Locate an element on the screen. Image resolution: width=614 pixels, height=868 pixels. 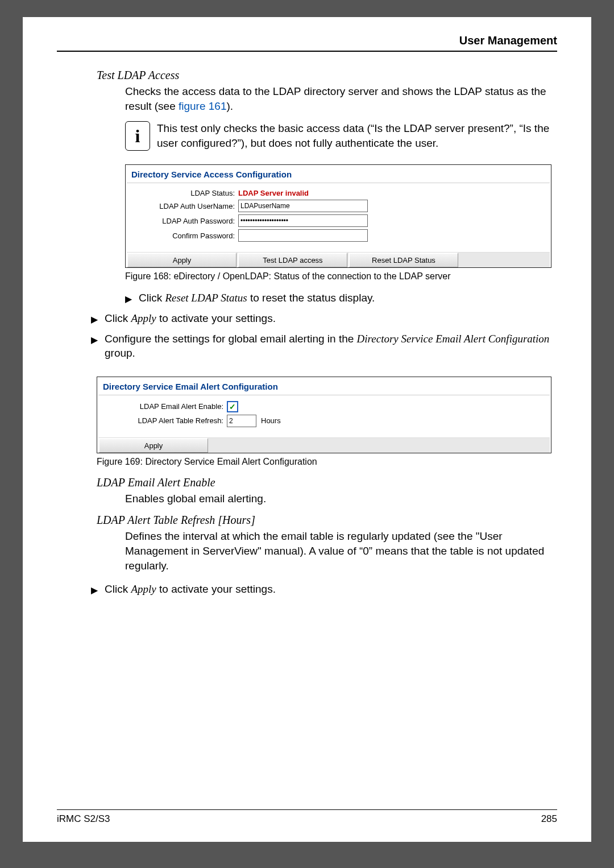
panel2-button-row: Apply is located at coordinates (324, 445).